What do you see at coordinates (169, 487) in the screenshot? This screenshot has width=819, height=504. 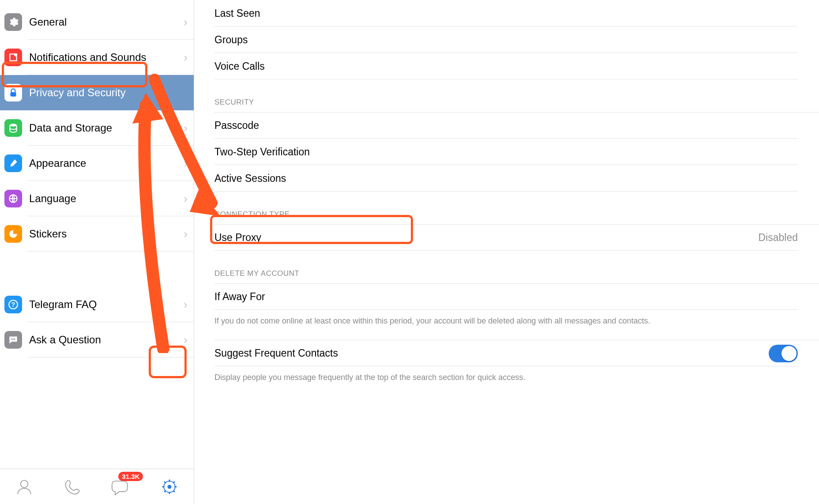 I see `tab-settings` at bounding box center [169, 487].